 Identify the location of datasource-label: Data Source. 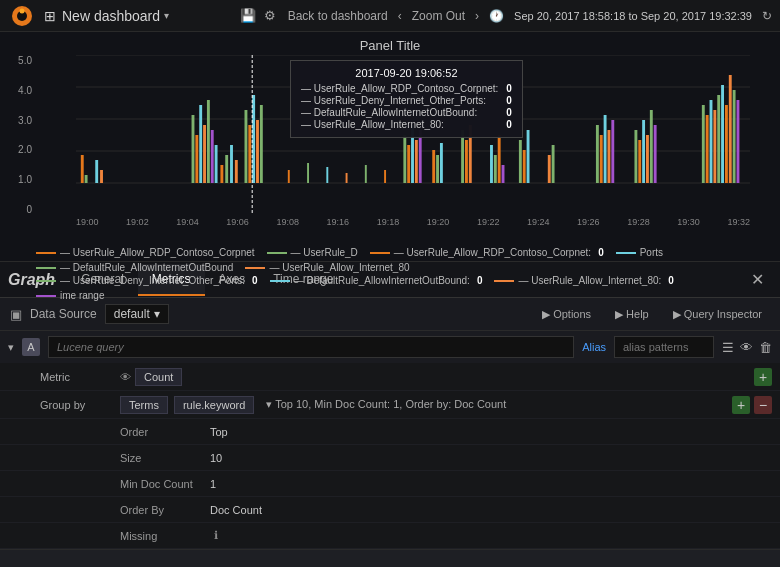
(64, 314).